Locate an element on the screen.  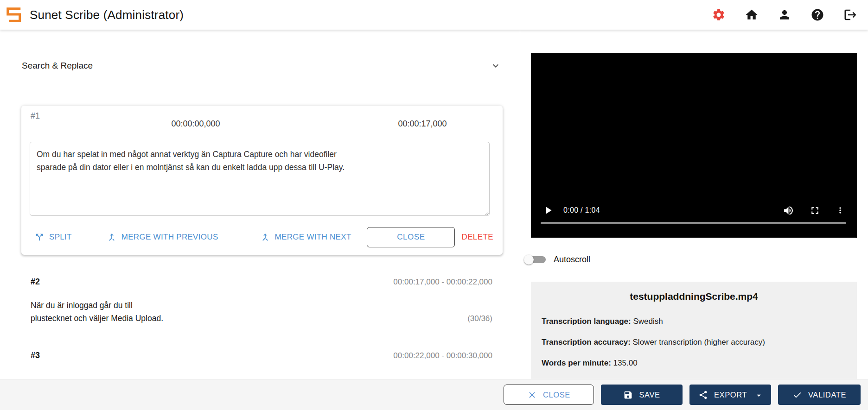
merge-previous-icon is located at coordinates (112, 237).